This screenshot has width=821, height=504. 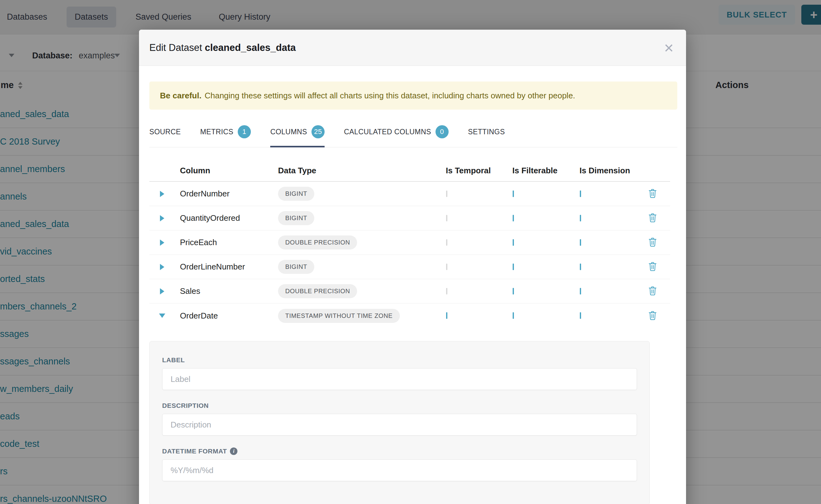 I want to click on column-row: OrderNumber BIGINT, so click(x=410, y=194).